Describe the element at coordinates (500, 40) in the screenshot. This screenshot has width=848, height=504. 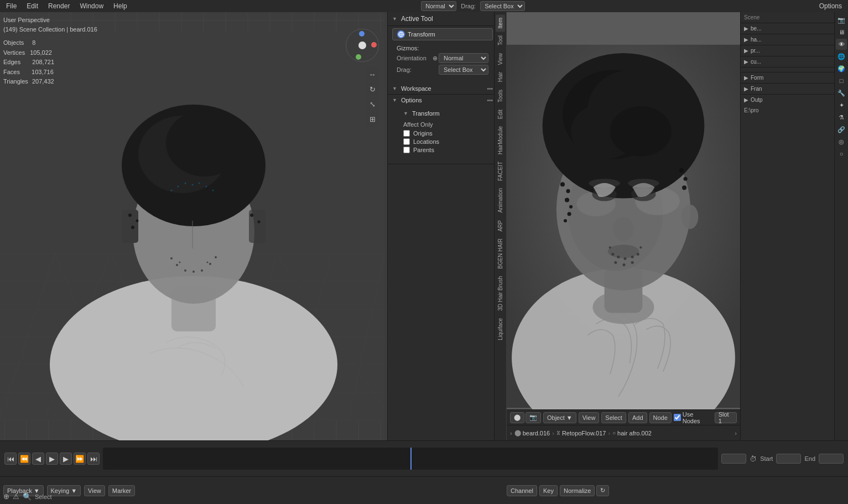
I see `vtab-tool: Tool` at that location.